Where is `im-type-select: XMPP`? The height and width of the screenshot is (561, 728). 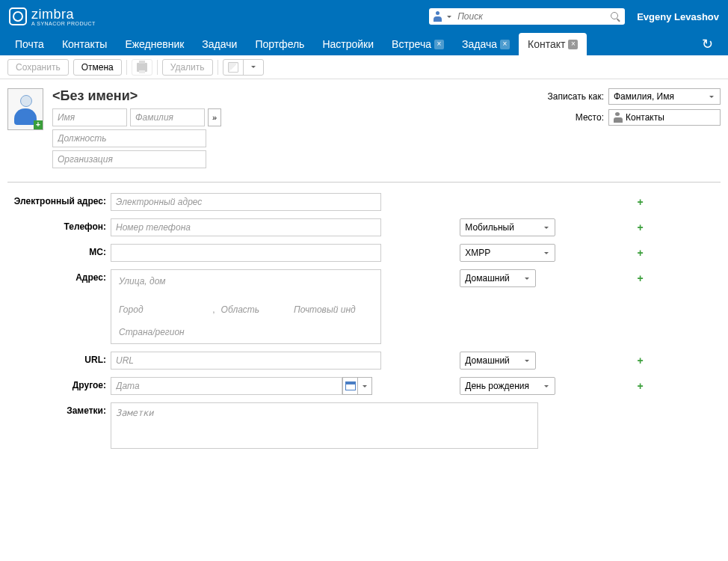 im-type-select: XMPP is located at coordinates (508, 253).